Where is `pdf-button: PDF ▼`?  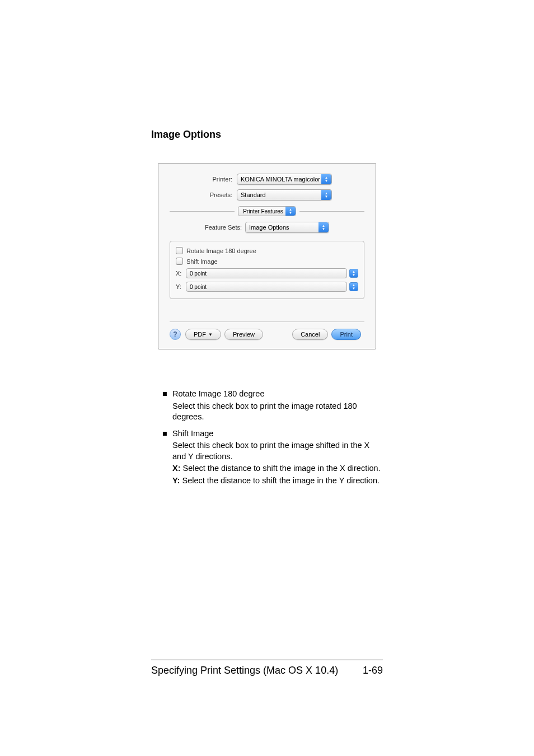
pdf-button: PDF ▼ is located at coordinates (203, 334).